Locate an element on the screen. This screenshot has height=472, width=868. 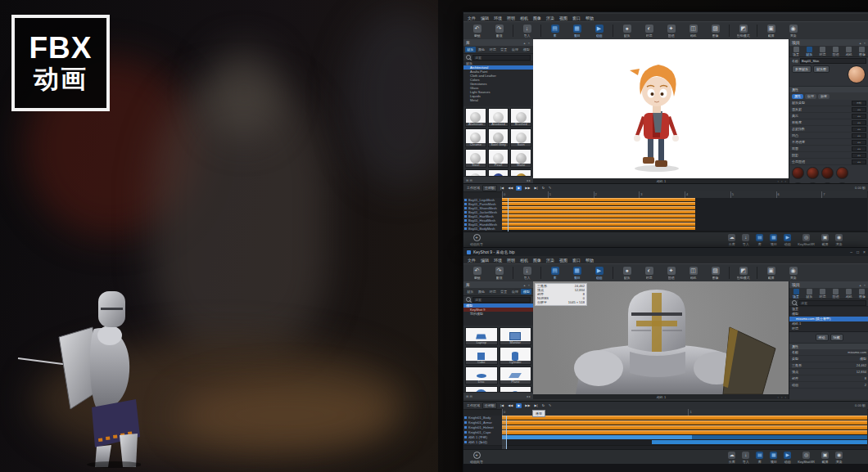
bottombar-button-KeyShotXR: ◎KeyShotXR is located at coordinates (806, 240).